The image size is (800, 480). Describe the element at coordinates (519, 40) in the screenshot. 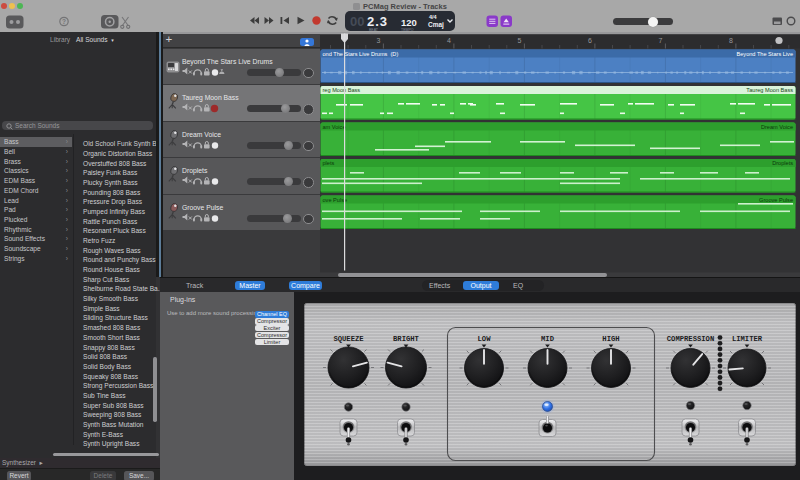

I see `svg-text: 5` at that location.